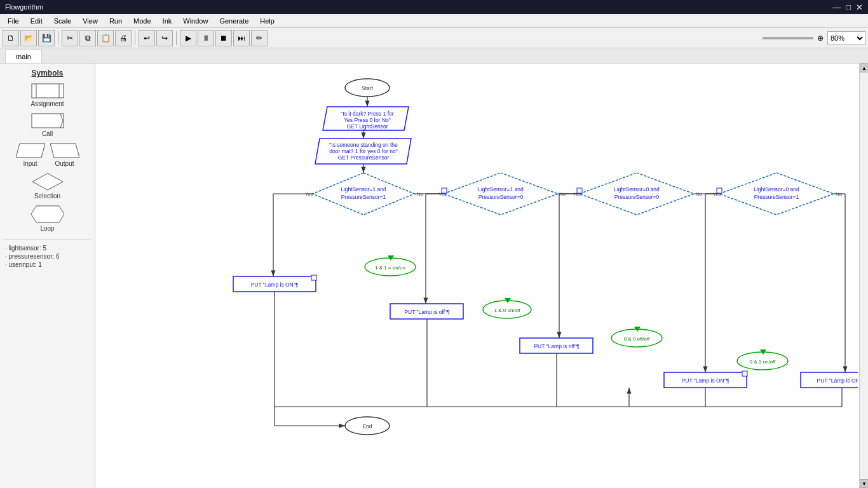  What do you see at coordinates (434, 21) in the screenshot?
I see `menu-bar: File Edit Scale View Run Mode Ink Window…` at bounding box center [434, 21].